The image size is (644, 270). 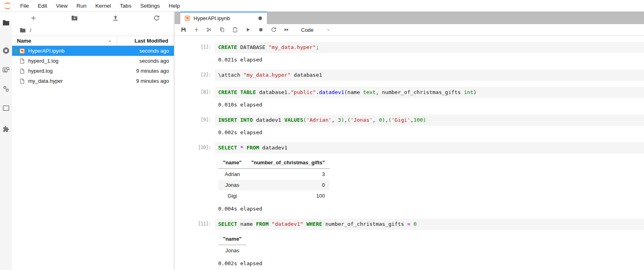 What do you see at coordinates (184, 30) in the screenshot?
I see `save-icon` at bounding box center [184, 30].